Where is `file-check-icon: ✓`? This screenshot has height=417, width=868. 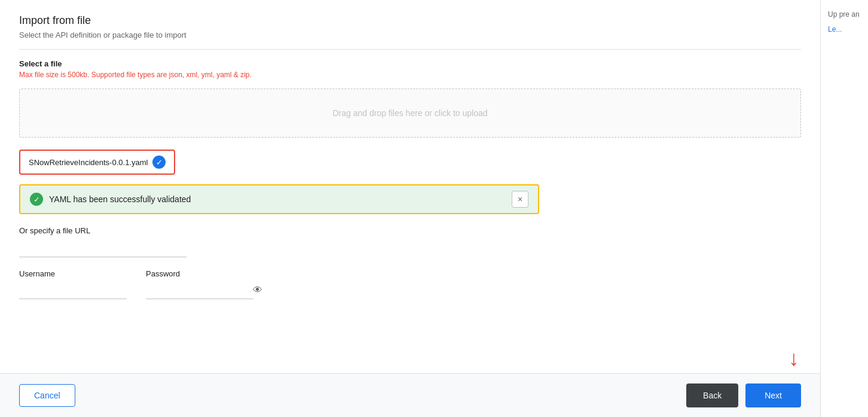
file-check-icon: ✓ is located at coordinates (159, 162).